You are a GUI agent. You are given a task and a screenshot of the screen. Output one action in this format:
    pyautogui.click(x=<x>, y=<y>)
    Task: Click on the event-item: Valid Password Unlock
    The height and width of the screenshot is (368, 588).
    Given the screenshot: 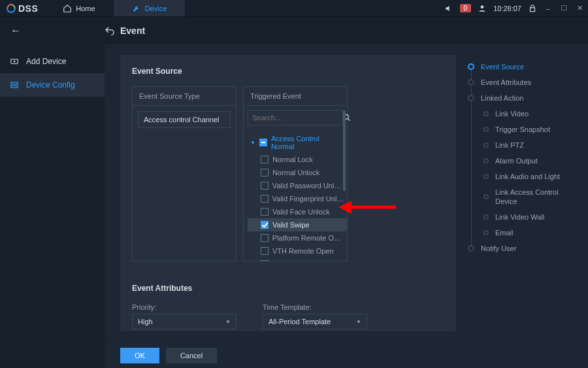 What is the action you would take?
    pyautogui.click(x=297, y=186)
    